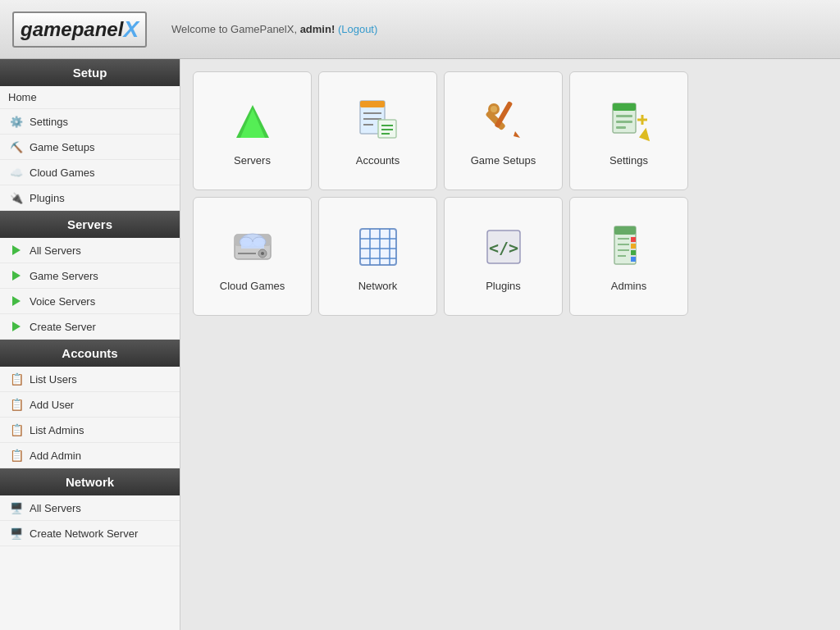  Describe the element at coordinates (504, 161) in the screenshot. I see `gamesetups-grid-label: Game Setups` at that location.